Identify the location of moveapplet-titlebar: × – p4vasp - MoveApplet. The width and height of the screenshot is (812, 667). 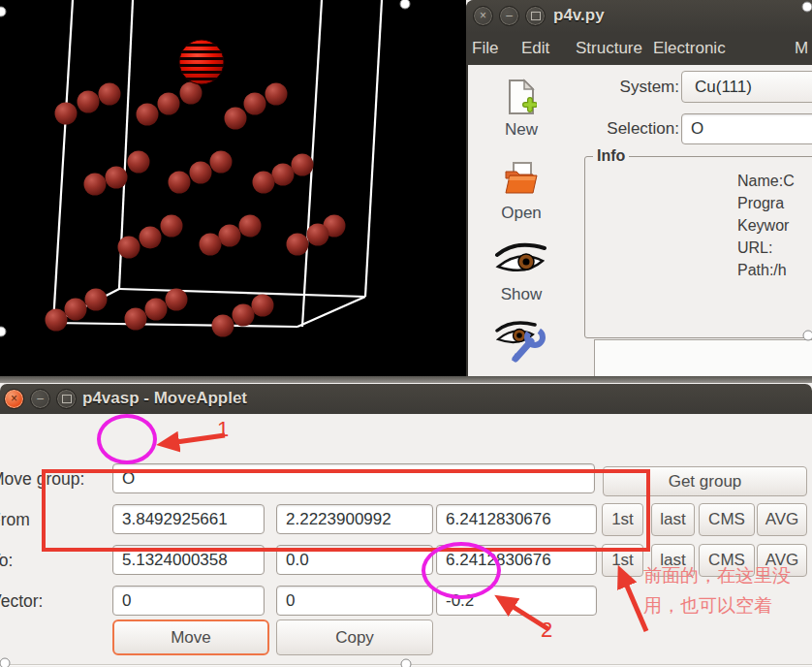
(406, 399).